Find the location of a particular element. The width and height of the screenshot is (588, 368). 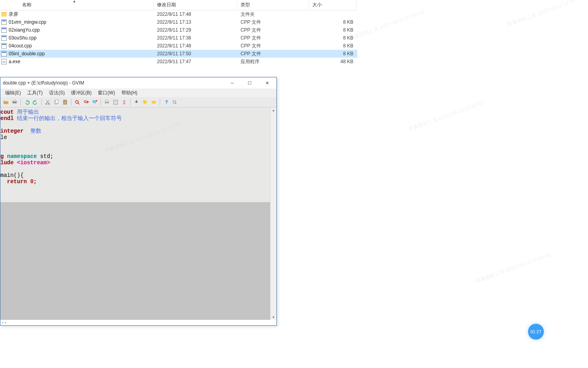

file-name: 05int_double.cpp is located at coordinates (27, 54).